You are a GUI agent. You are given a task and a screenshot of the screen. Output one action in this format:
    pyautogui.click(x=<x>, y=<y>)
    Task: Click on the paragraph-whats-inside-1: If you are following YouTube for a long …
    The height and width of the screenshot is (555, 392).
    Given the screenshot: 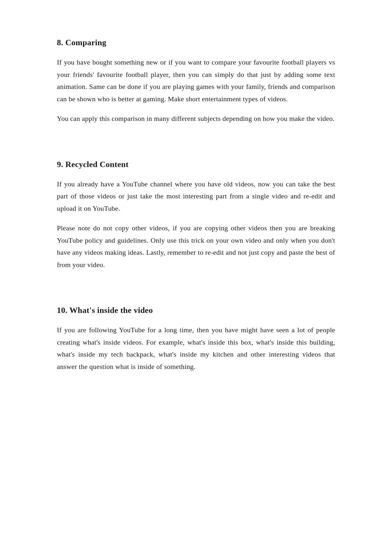 What is the action you would take?
    pyautogui.click(x=196, y=348)
    